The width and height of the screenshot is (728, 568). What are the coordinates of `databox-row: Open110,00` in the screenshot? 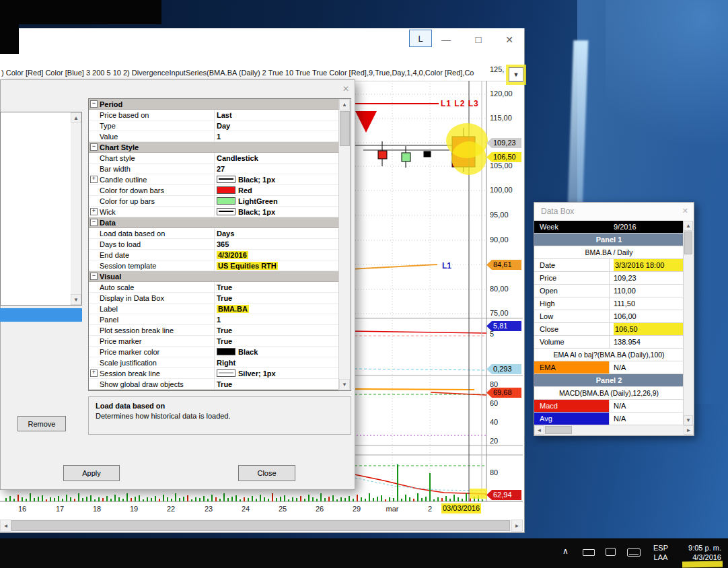 It's located at (609, 291).